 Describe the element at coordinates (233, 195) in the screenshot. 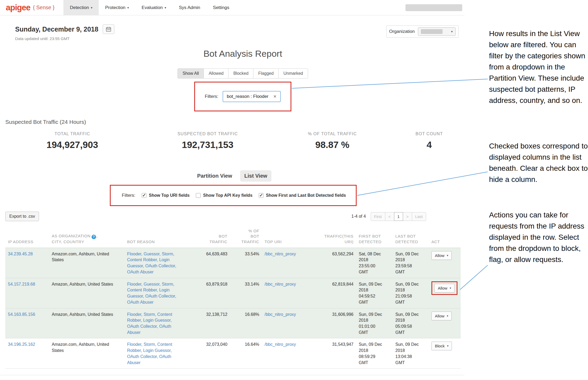

I see `column-filters-highlight-box: Filters: ✓ Show Top URI fields ✓ Show To…` at that location.